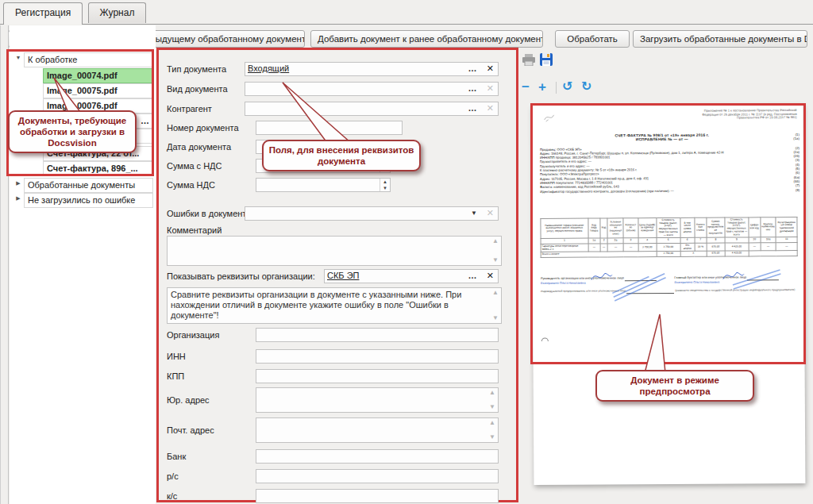 This screenshot has height=504, width=813. What do you see at coordinates (43, 13) in the screenshot?
I see `tab-registration: Регистрация` at bounding box center [43, 13].